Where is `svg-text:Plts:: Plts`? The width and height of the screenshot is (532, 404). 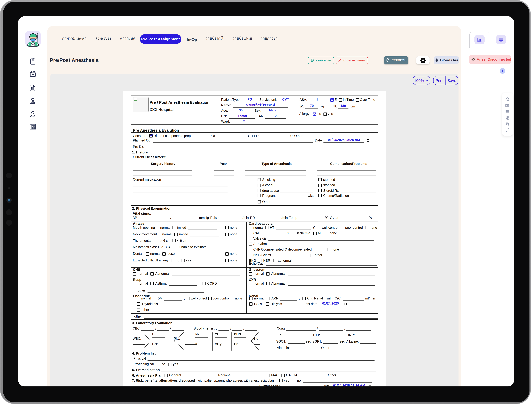 svg-text:Plts:: Plts is located at coordinates (177, 338).